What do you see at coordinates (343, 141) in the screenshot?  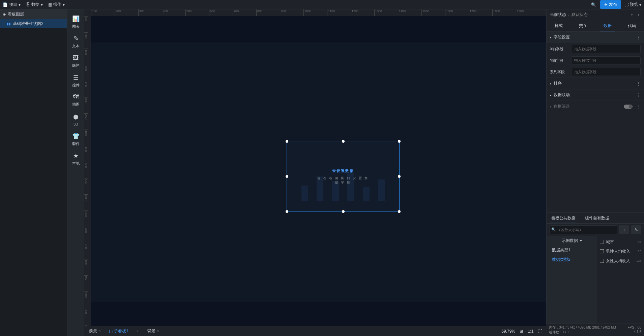 I see `resize-handle-tm` at bounding box center [343, 141].